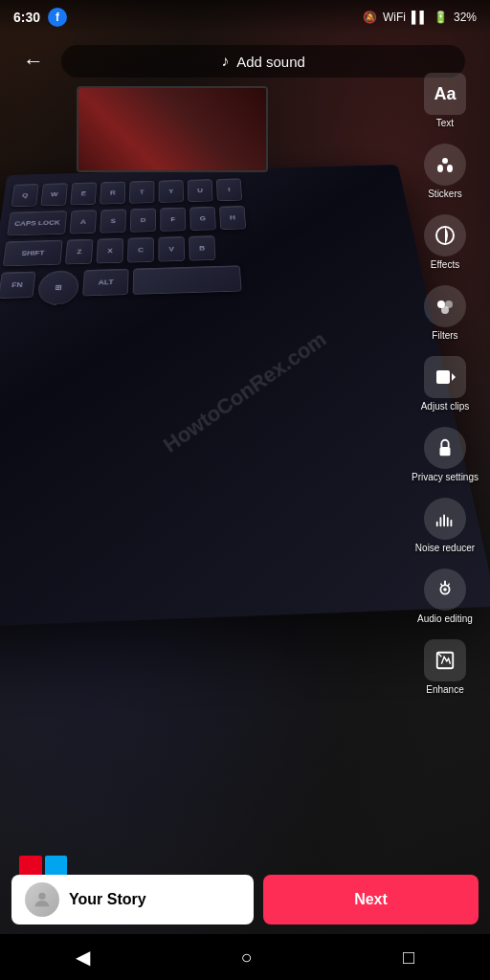 Image resolution: width=490 pixels, height=980 pixels. I want to click on key-caps: CAPS LOCK, so click(36, 223).